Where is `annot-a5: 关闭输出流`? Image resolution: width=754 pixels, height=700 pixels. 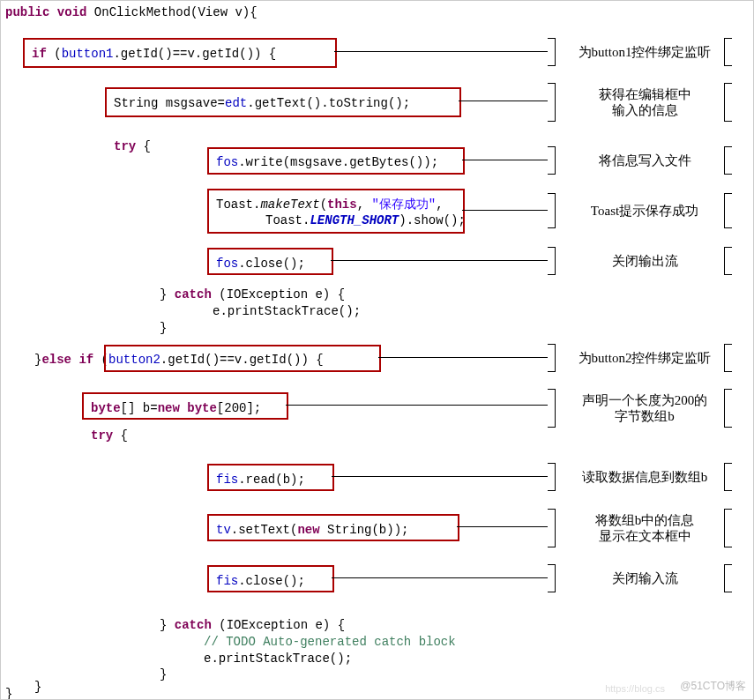
annot-a5: 关闭输出流 is located at coordinates (645, 261).